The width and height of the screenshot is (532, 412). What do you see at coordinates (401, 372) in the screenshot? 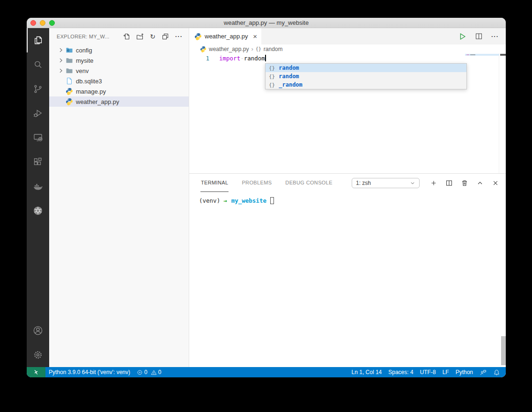
I see `indentation-status: Spaces: 4` at bounding box center [401, 372].